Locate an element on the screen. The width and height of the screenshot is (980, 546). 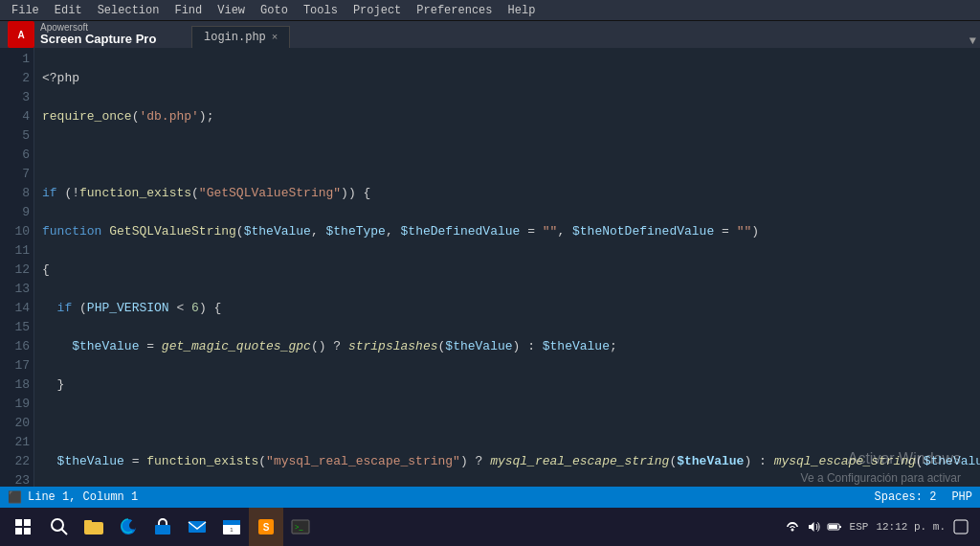
logo-icon: A is located at coordinates (21, 34).